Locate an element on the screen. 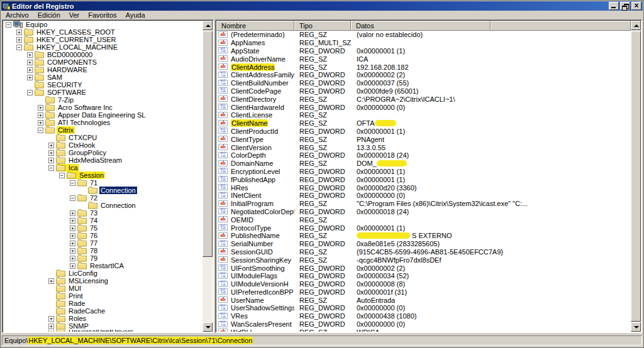 Image resolution: width=644 pixels, height=348 pixels. tree-item-grouppolicy: +GroupPolicy is located at coordinates (103, 153).